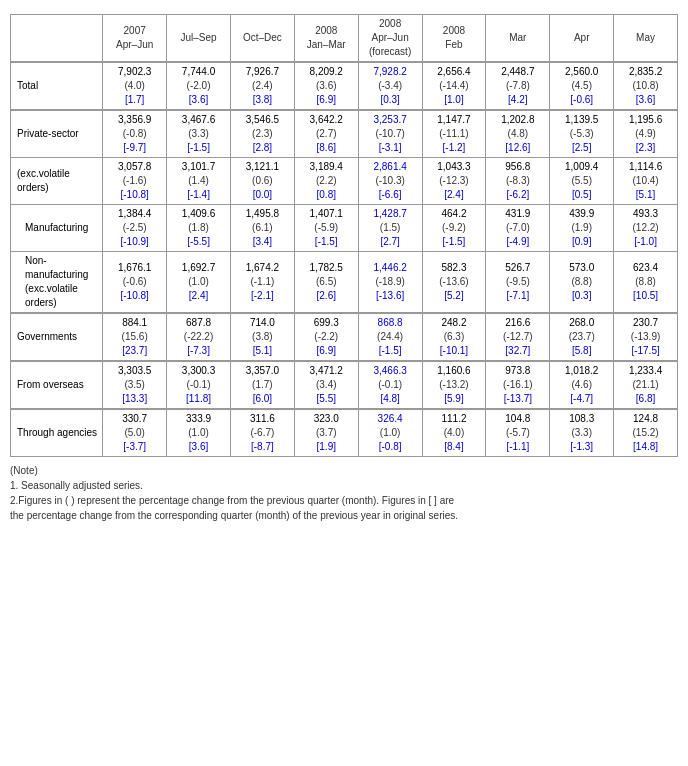 The height and width of the screenshot is (766, 688). Describe the element at coordinates (390, 24) in the screenshot. I see `year-2008-forecast: 2008` at that location.